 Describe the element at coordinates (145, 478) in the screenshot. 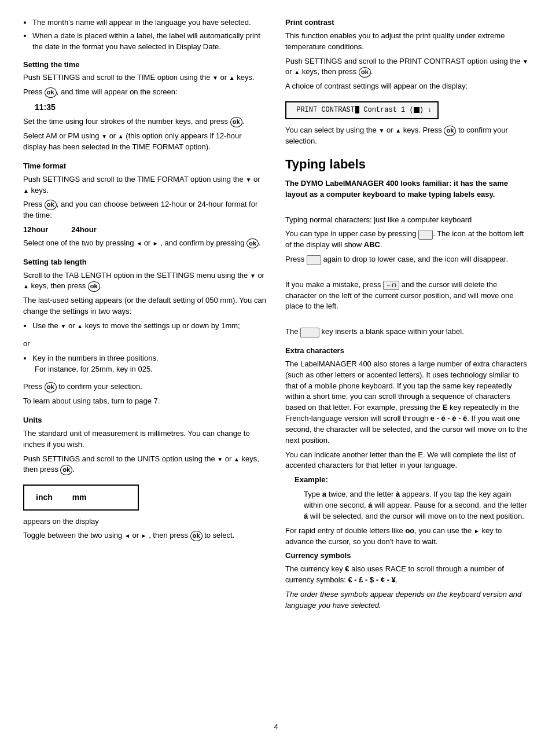

I see `units-section: Units The standard unit of measurement i…` at that location.